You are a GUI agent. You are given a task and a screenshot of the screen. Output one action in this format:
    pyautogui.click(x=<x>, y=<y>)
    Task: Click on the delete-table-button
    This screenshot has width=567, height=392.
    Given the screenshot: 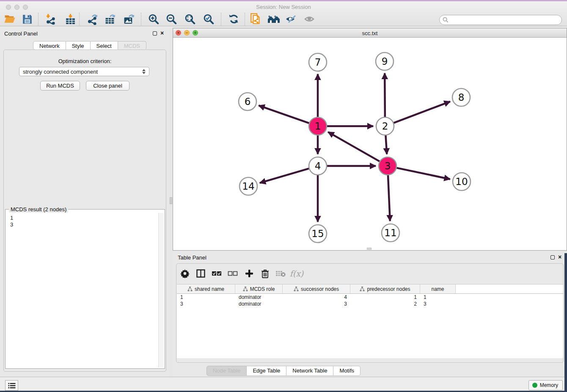 What is the action you would take?
    pyautogui.click(x=281, y=273)
    